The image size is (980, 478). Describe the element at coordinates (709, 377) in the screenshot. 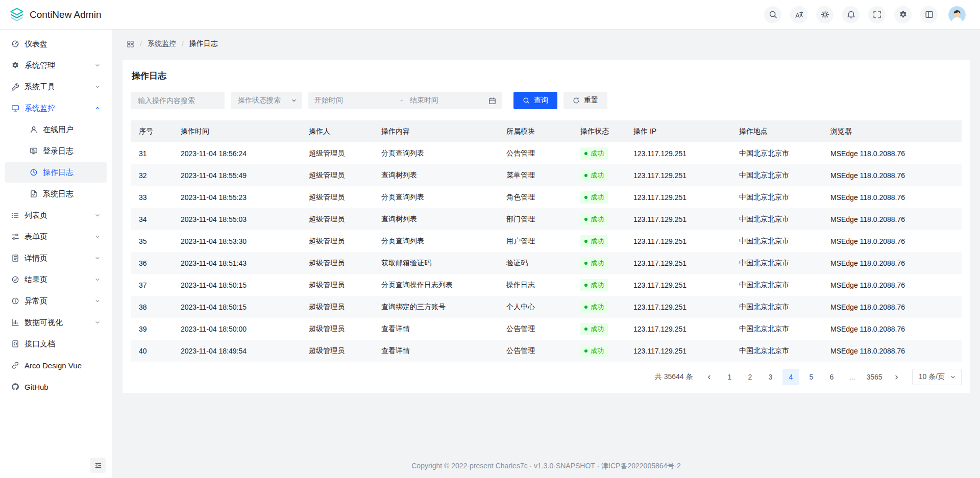

I see `pagination-prev-button` at that location.